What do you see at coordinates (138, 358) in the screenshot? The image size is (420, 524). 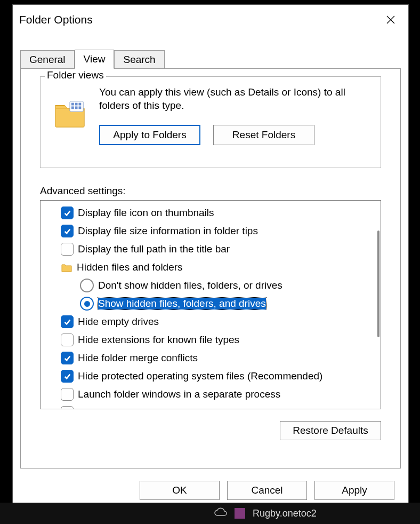 I see `advanced-item-label: Hide folder merge conflicts` at bounding box center [138, 358].